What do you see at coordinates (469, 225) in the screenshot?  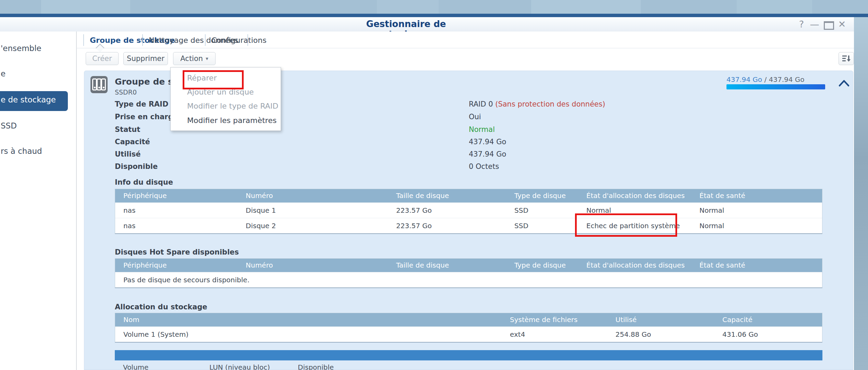 I see `table-row-disk-2: nas Disque 2 223.57 Go SSD Echec de part…` at bounding box center [469, 225].